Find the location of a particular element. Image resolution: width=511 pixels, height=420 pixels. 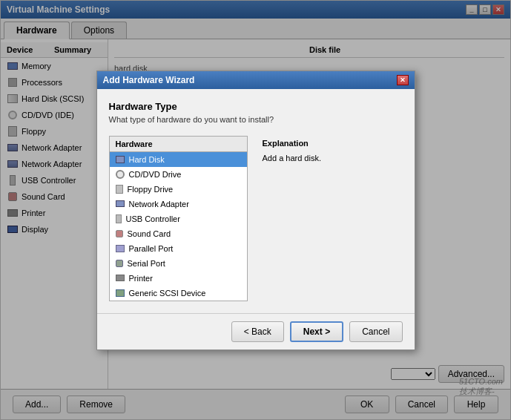

modal-printer-icon is located at coordinates (120, 278).